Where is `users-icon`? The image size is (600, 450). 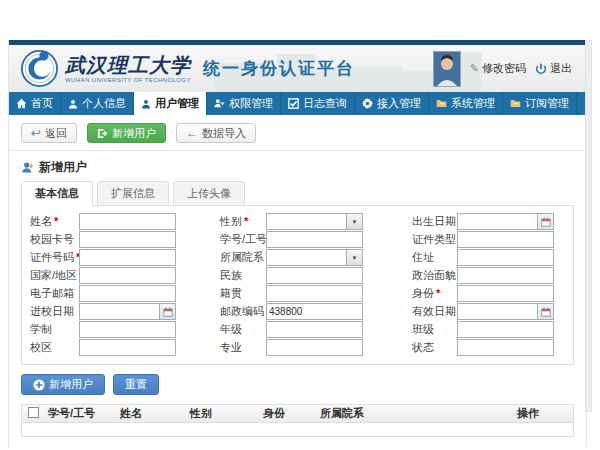 users-icon is located at coordinates (146, 104).